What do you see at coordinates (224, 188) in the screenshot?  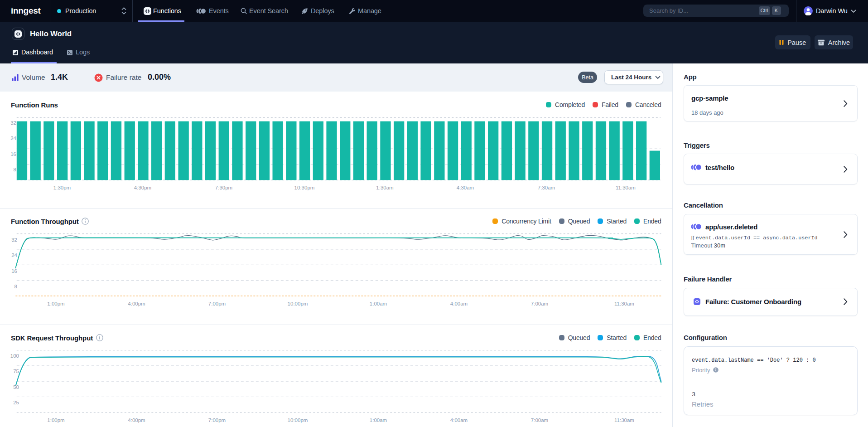 I see `svg-text: 7:30pm` at bounding box center [224, 188].